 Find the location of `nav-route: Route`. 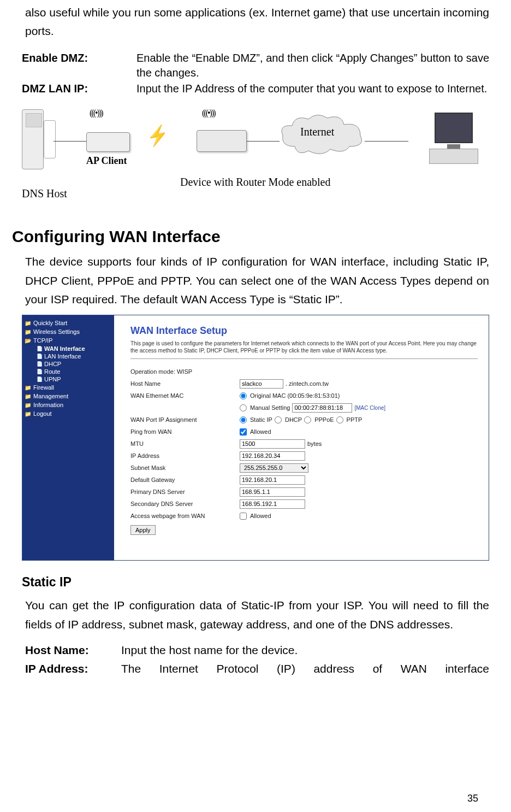

nav-route: Route is located at coordinates (68, 372).